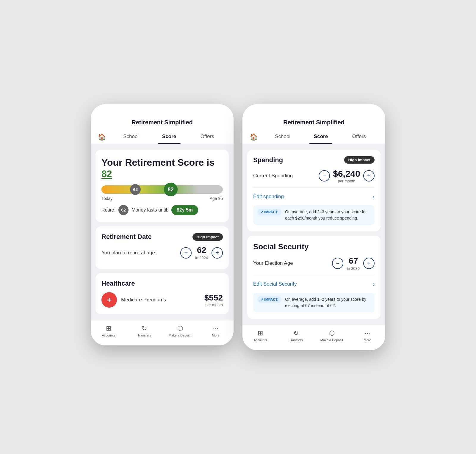  Describe the element at coordinates (109, 328) in the screenshot. I see `accounts-icon-1: ⊞` at that location.